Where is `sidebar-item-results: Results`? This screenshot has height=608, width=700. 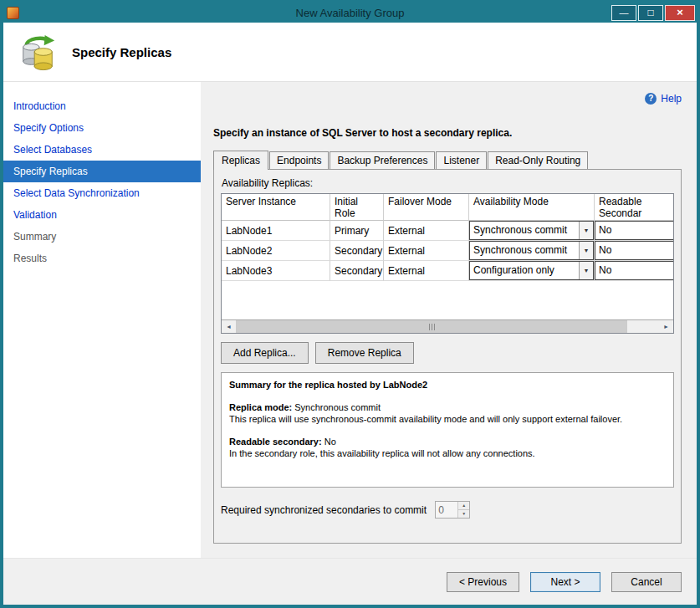 sidebar-item-results: Results is located at coordinates (102, 258).